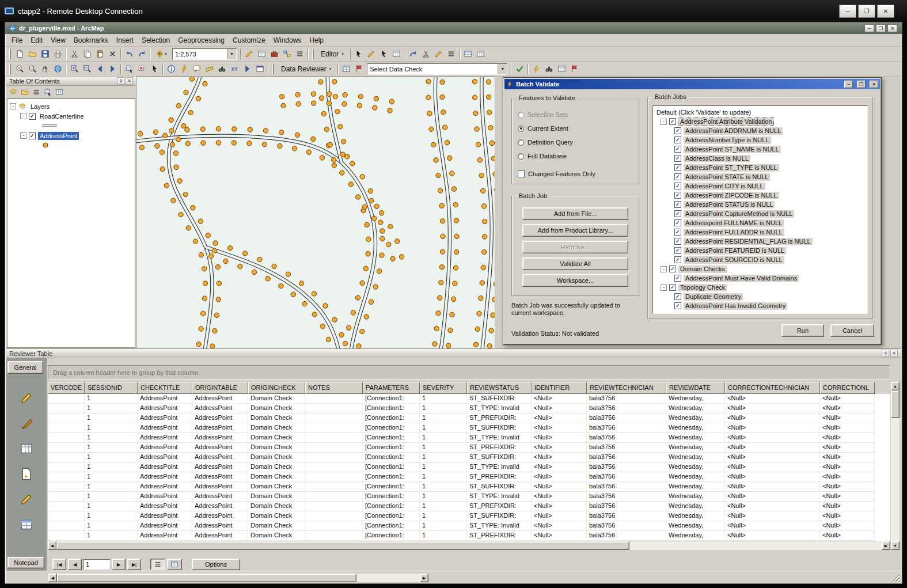 The image size is (907, 588). I want to click on dialog-close-button: ✕, so click(874, 84).